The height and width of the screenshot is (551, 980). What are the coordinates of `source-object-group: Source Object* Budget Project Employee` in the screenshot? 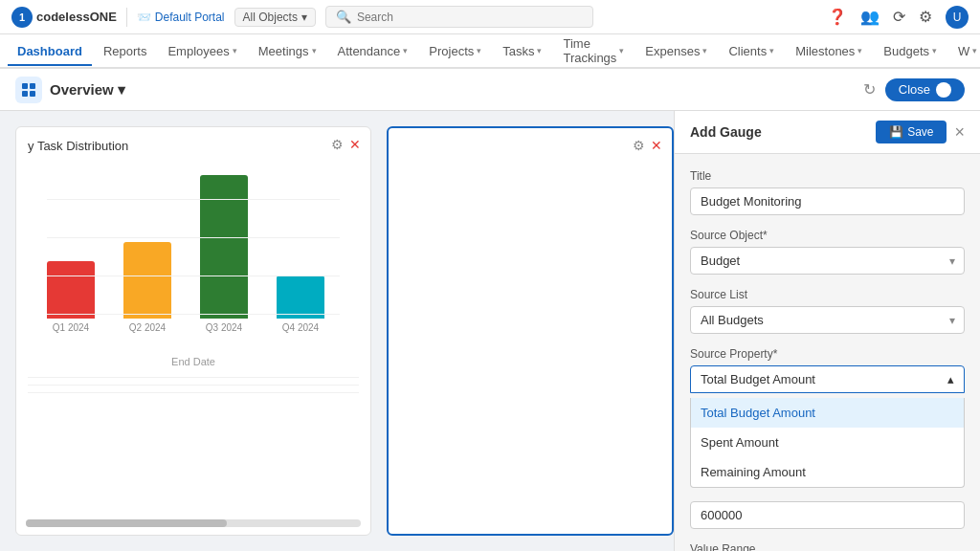 It's located at (827, 252).